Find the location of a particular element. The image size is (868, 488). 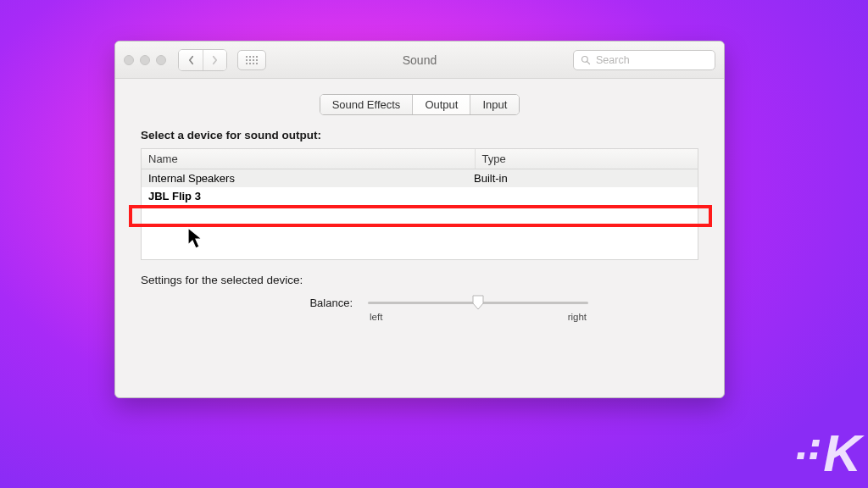

search-field-wrap is located at coordinates (644, 60).